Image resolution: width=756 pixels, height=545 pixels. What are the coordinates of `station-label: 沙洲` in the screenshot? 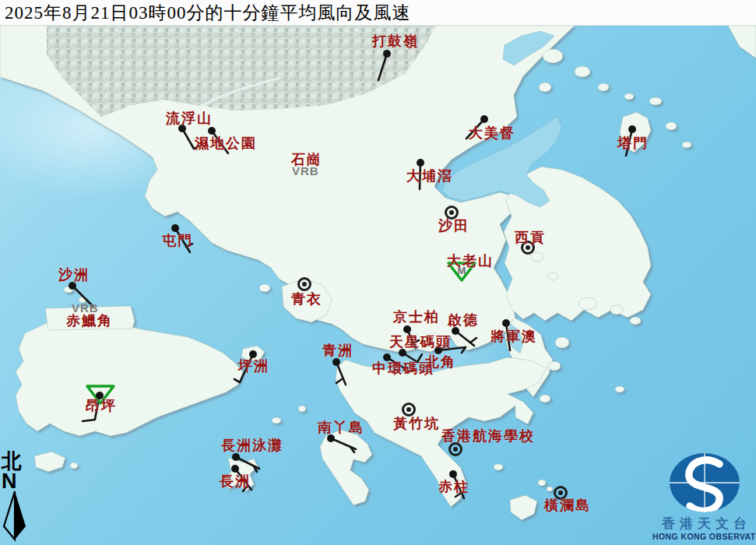 It's located at (74, 275).